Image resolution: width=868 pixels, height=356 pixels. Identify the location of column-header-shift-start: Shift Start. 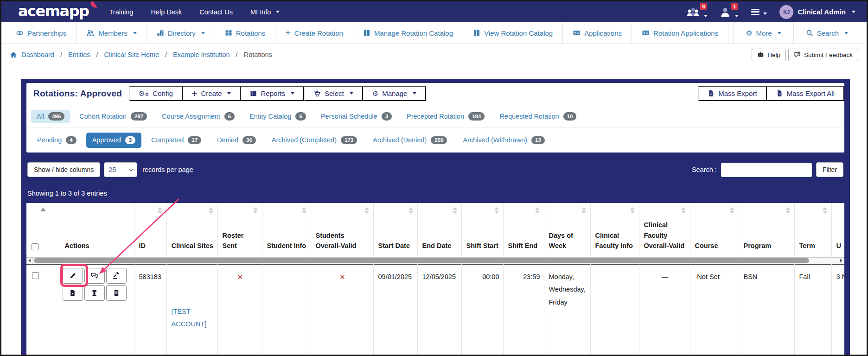
(482, 230).